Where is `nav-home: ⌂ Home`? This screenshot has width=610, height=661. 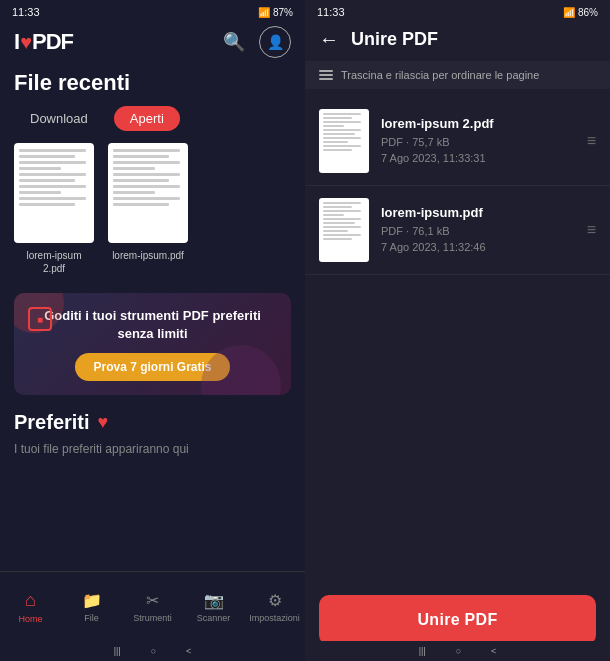
nav-home: ⌂ Home is located at coordinates (30, 607).